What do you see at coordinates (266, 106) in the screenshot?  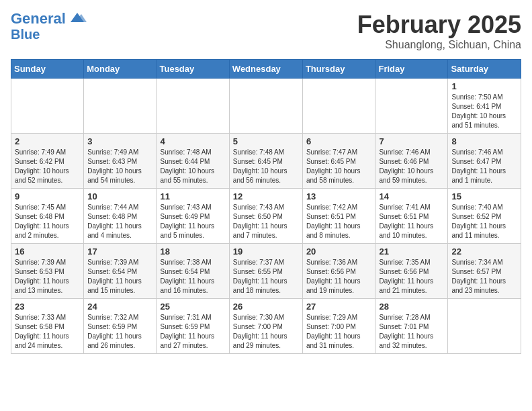 I see `calendar-week-row: 1Sunrise: 7:50 AM Sunset: 6:41 PM Daylig…` at bounding box center [266, 106].